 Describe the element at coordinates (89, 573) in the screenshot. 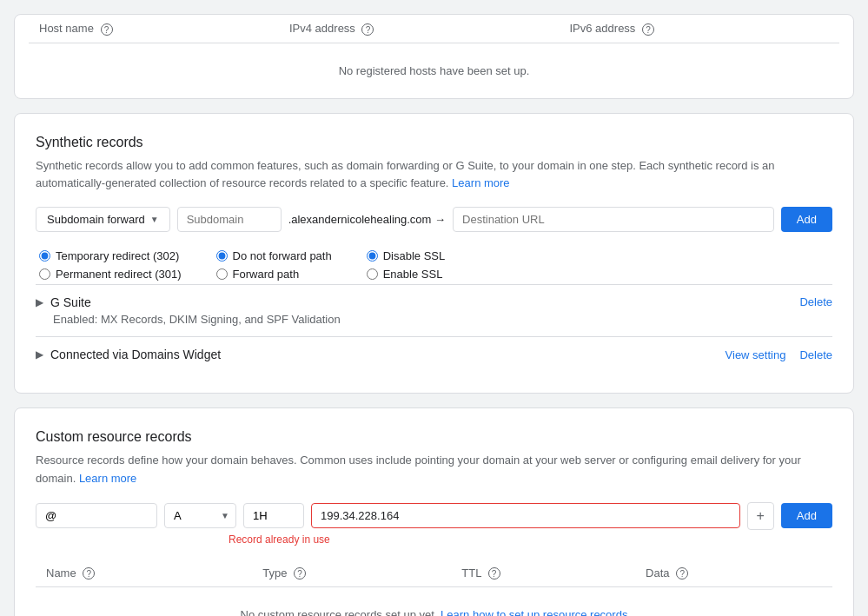

I see `name-help-icon: ?` at that location.